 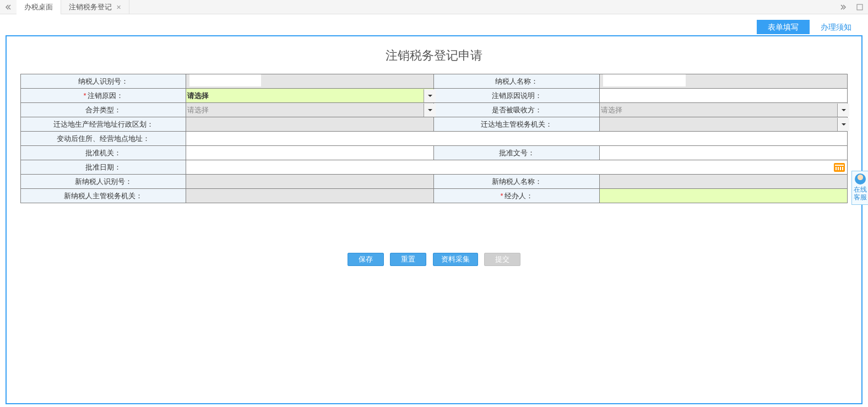 What do you see at coordinates (310, 82) in the screenshot?
I see `value-taxpayer-id` at bounding box center [310, 82].